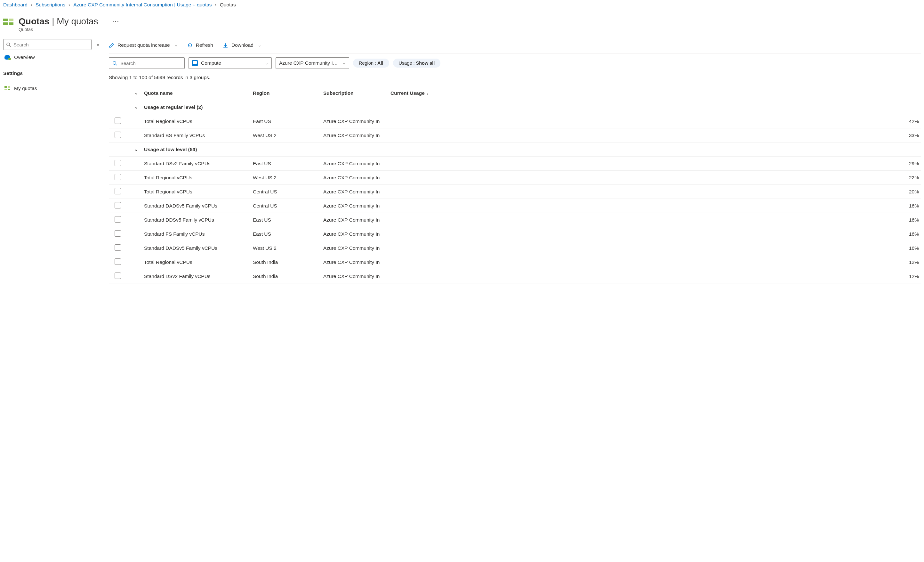 The width and height of the screenshot is (924, 562). I want to click on table-row: Standard DADSv5 Family vCPUsCentral USAz…, so click(514, 206).